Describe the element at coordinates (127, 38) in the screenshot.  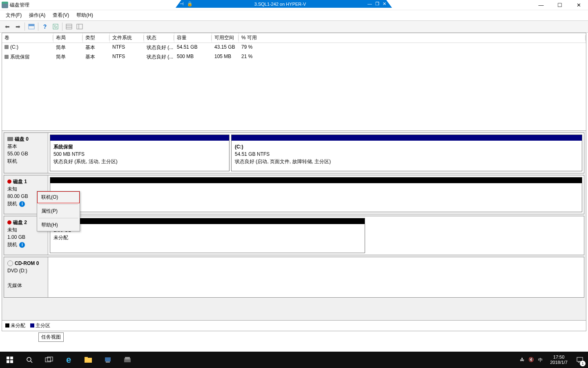
I see `col-filesystem: 文件系统` at that location.